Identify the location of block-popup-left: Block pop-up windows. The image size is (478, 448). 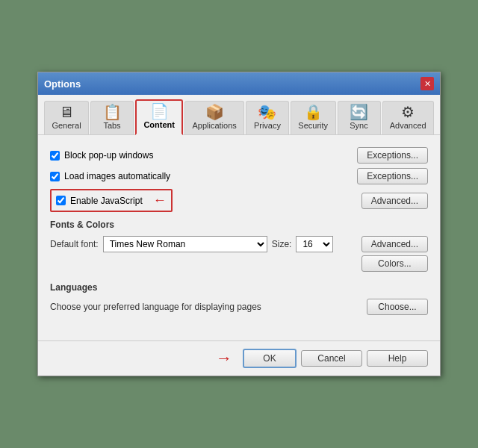
(102, 155).